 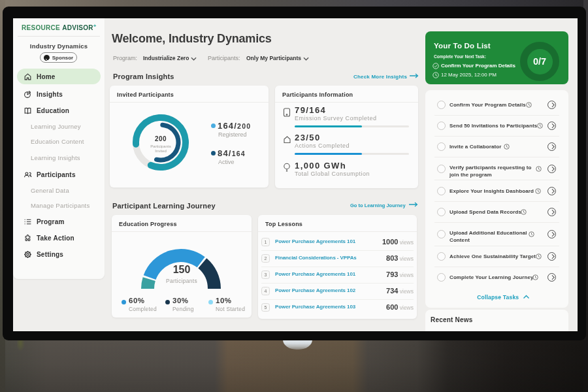 I want to click on svg-text: Participants, so click(x=161, y=146).